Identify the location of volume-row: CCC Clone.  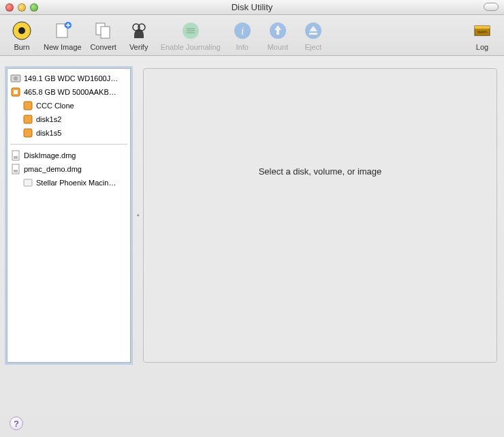
(69, 106).